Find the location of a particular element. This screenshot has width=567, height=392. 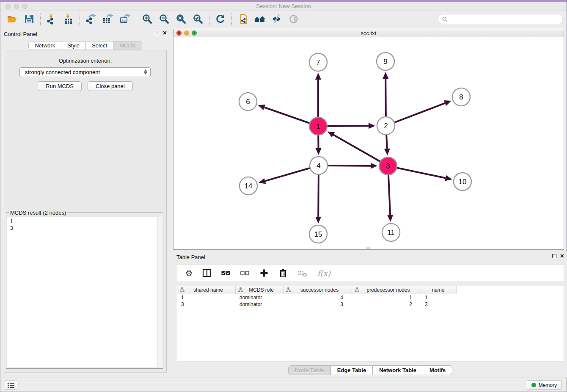

show-columns-button is located at coordinates (207, 273).